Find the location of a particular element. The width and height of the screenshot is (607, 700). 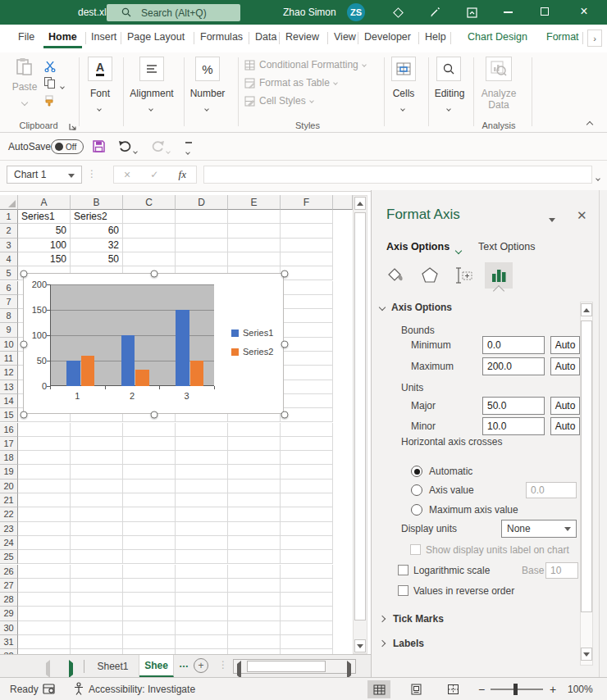

editing-chevron-icon is located at coordinates (449, 107).